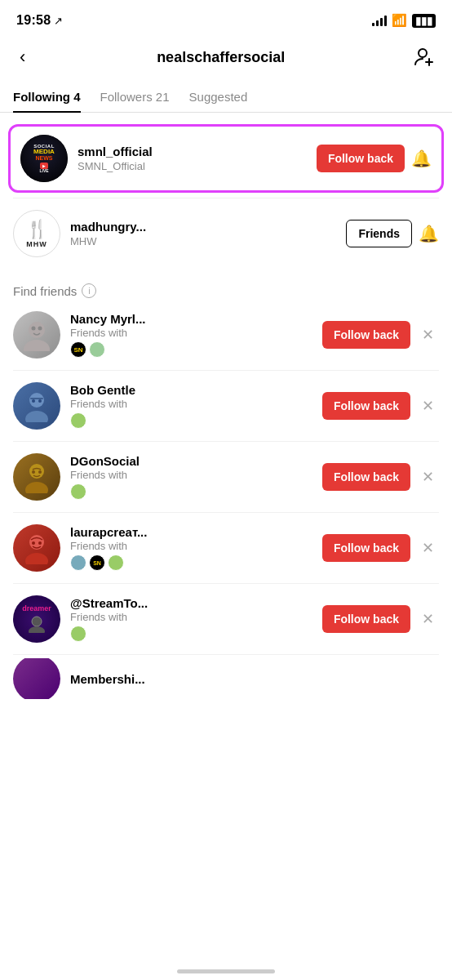 This screenshot has height=980, width=452. I want to click on suggestion-actions-dgon: Follow back ✕, so click(380, 477).